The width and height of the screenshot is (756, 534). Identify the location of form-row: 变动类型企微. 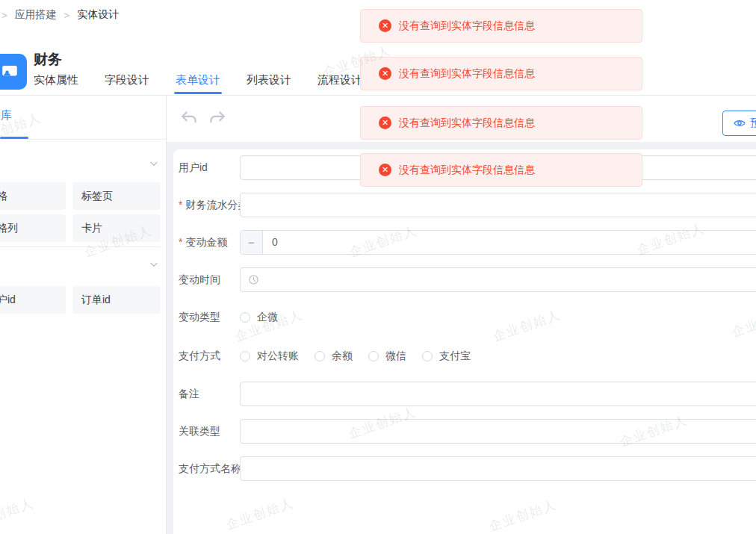
(468, 317).